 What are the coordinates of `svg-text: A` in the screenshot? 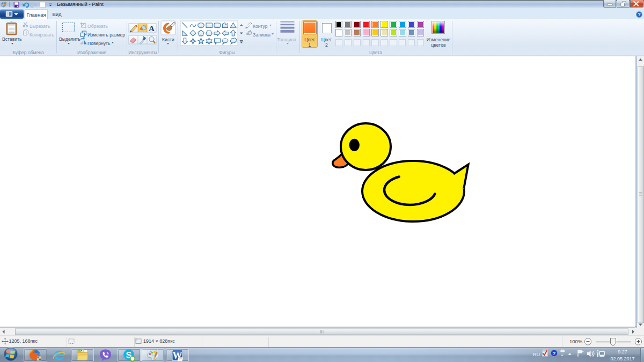 It's located at (151, 28).